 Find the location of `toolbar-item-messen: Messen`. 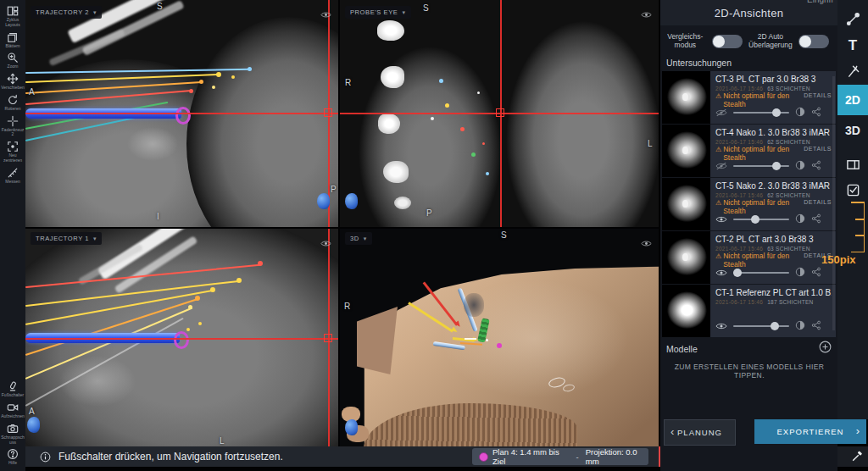

toolbar-item-messen: Messen is located at coordinates (13, 176).